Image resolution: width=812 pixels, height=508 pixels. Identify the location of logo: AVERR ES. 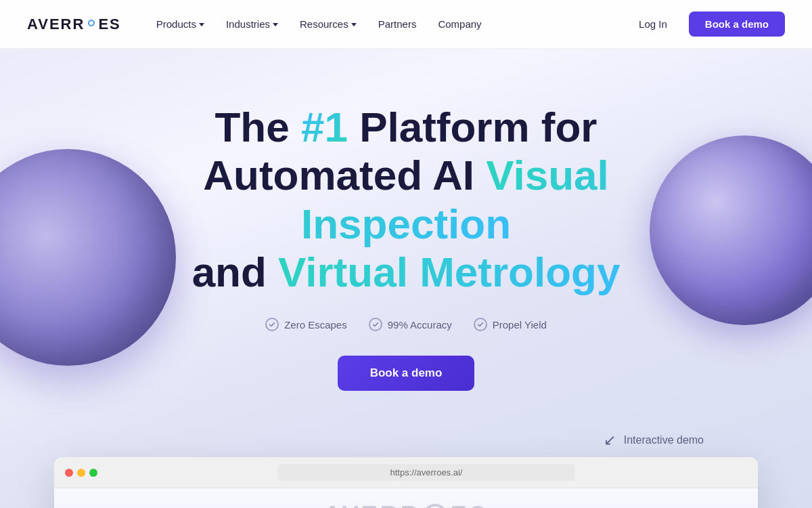
(74, 24).